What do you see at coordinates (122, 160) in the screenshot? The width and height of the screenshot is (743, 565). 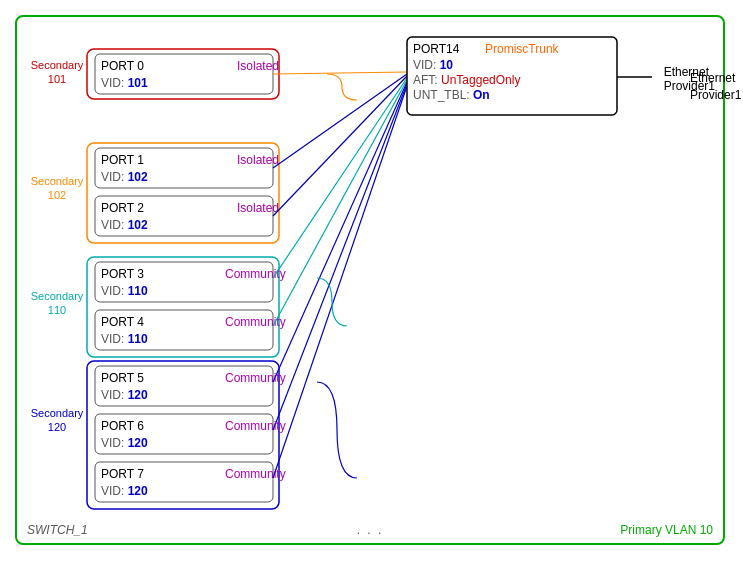 I see `svg-text: PORT 1` at bounding box center [122, 160].